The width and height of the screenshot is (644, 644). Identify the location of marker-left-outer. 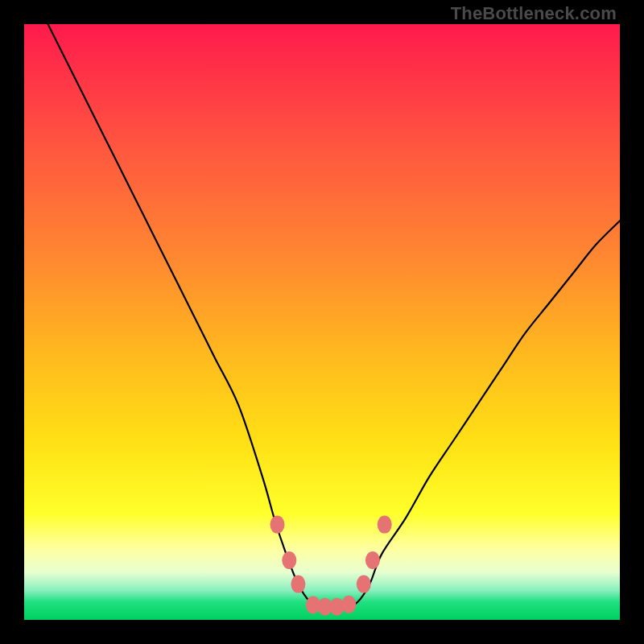
(278, 525).